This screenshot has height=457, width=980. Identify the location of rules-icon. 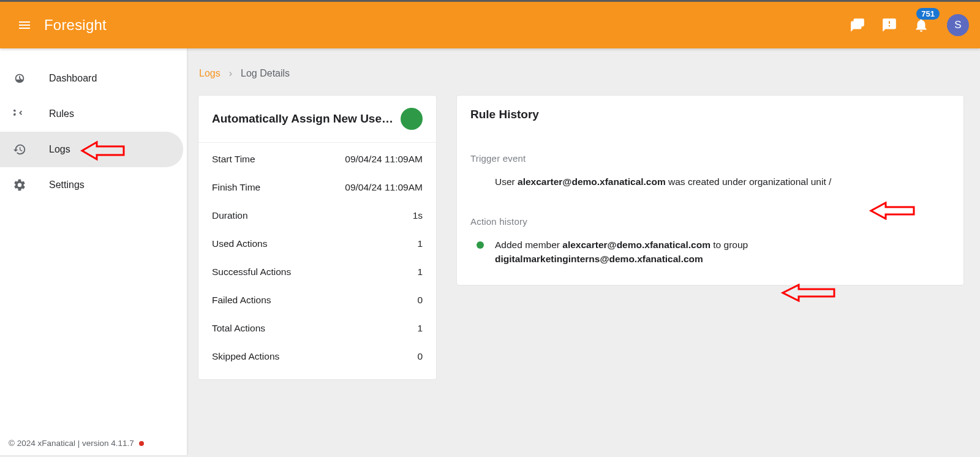
(20, 114).